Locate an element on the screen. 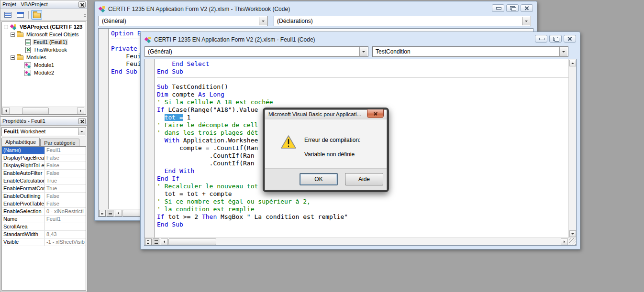 The image size is (644, 292). toggle-folders-button is located at coordinates (36, 15).